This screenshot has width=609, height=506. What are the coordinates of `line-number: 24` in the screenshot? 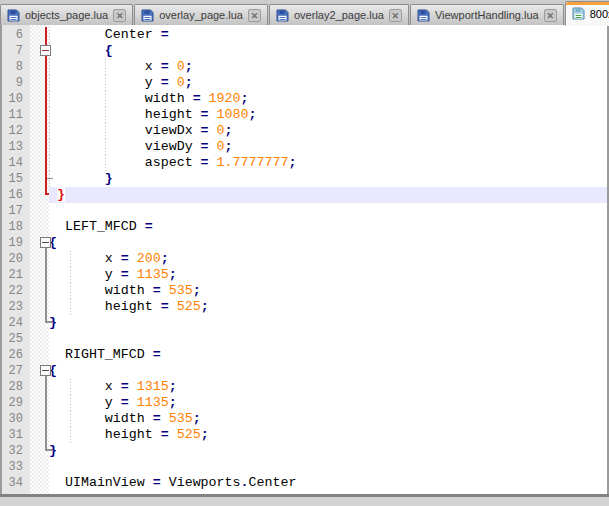 It's located at (16, 323).